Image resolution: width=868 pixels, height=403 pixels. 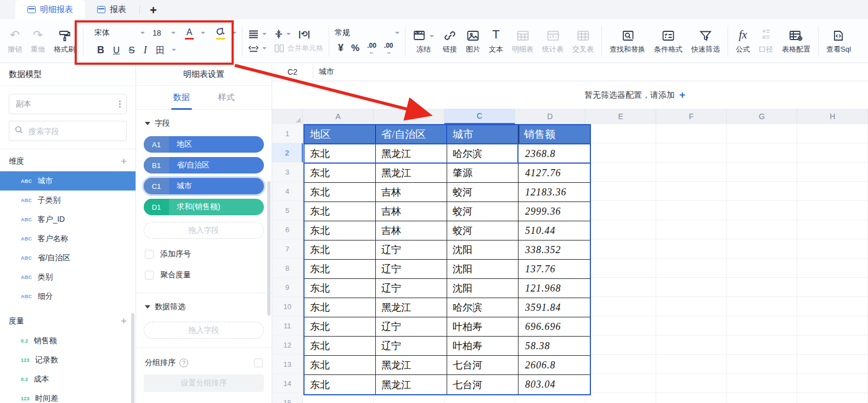 I want to click on cell-G1, so click(x=763, y=134).